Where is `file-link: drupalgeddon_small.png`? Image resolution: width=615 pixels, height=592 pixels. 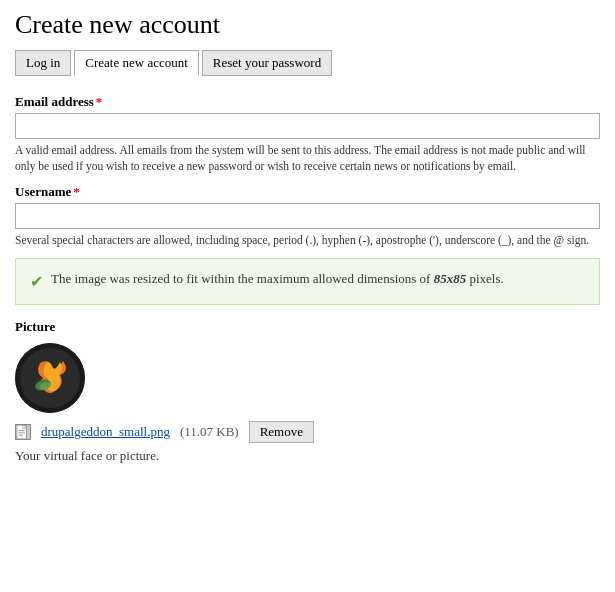 file-link: drupalgeddon_small.png is located at coordinates (106, 432).